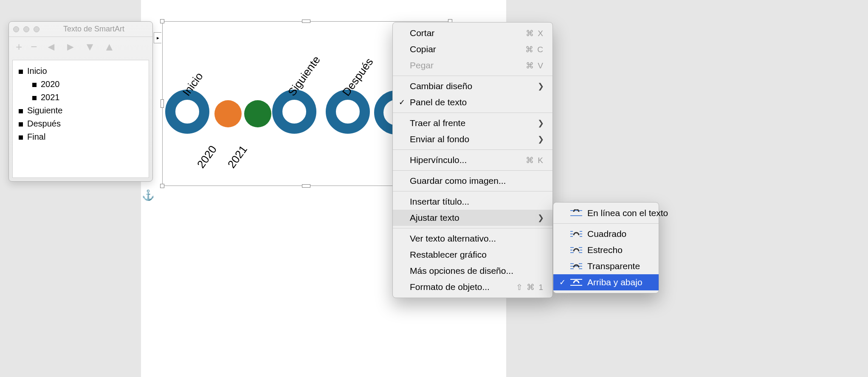  I want to click on panel-titlebar: Texto de SmartArt, so click(81, 29).